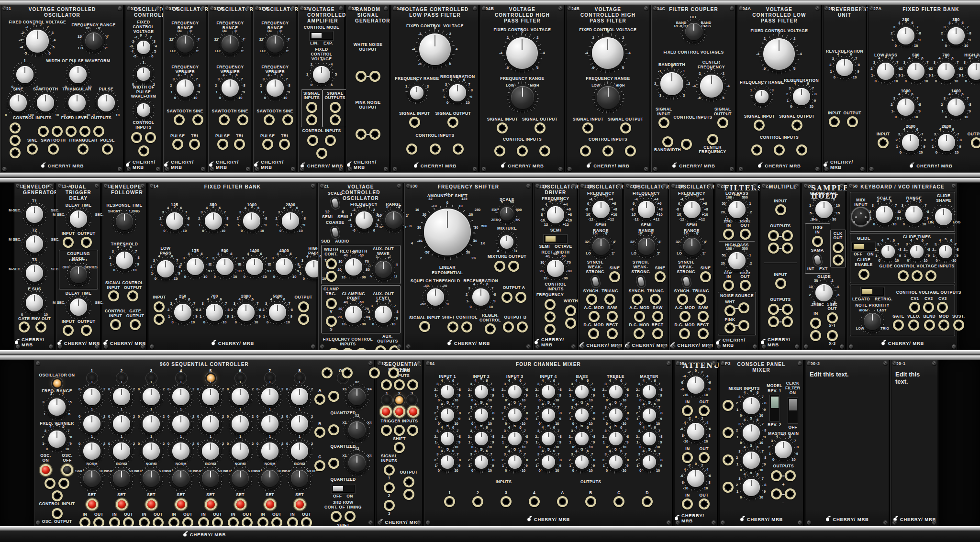 The height and width of the screenshot is (542, 980). I want to click on control-input-jack, so click(116, 324).